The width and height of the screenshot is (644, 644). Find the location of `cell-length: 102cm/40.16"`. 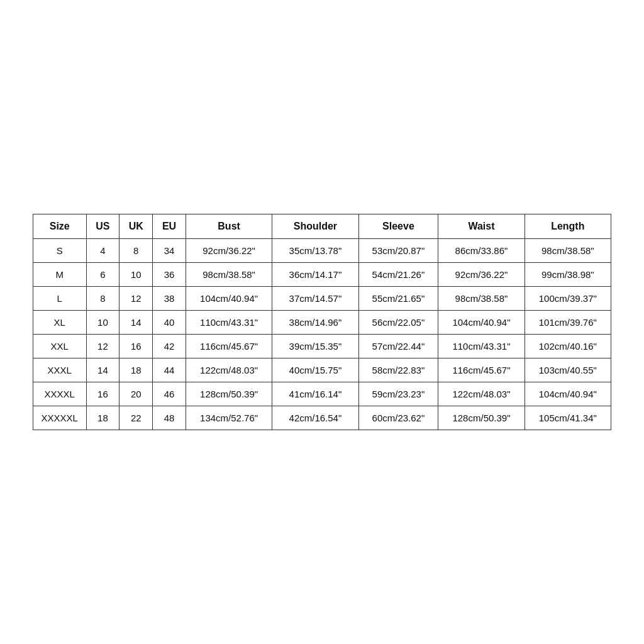

cell-length: 102cm/40.16" is located at coordinates (567, 347).